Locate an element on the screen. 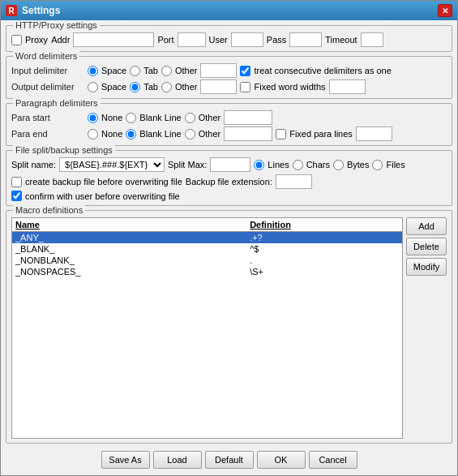 The height and width of the screenshot is (476, 458). modify-macro-button: Modify is located at coordinates (426, 267).